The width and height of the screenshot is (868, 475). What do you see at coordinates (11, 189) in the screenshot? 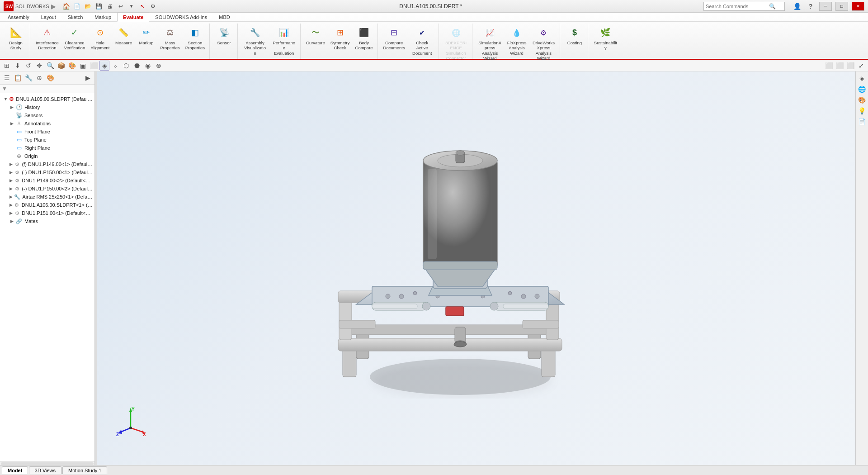
I see `p150-2-toggle: ▶` at bounding box center [11, 189].